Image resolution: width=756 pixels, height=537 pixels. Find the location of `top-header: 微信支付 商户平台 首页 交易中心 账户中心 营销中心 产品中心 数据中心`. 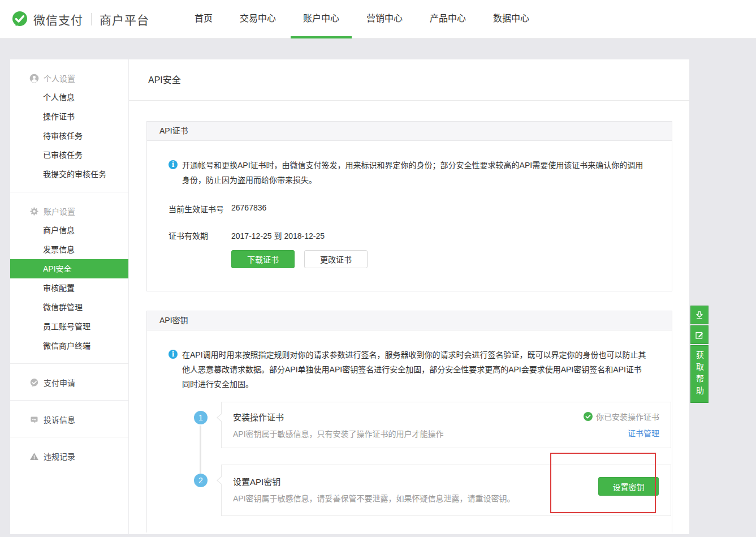

top-header: 微信支付 商户平台 首页 交易中心 账户中心 营销中心 产品中心 数据中心 is located at coordinates (378, 19).